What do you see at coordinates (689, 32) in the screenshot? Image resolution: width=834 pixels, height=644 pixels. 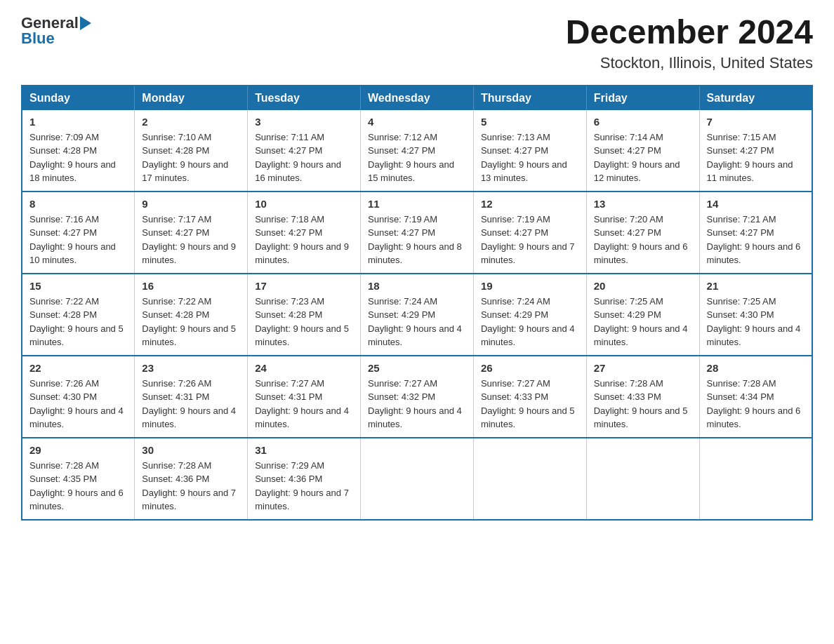 I see `month-title: December 2024` at bounding box center [689, 32].